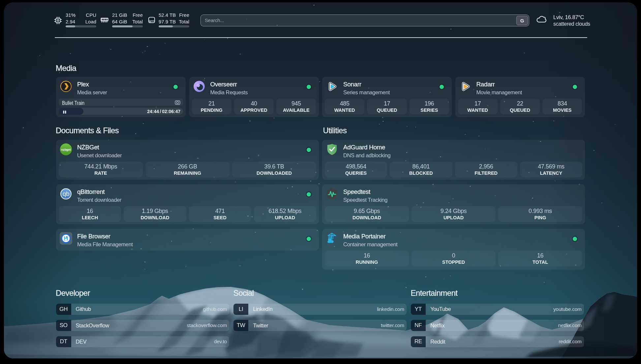 The image size is (641, 364). I want to click on svg-text: nzbget, so click(66, 149).